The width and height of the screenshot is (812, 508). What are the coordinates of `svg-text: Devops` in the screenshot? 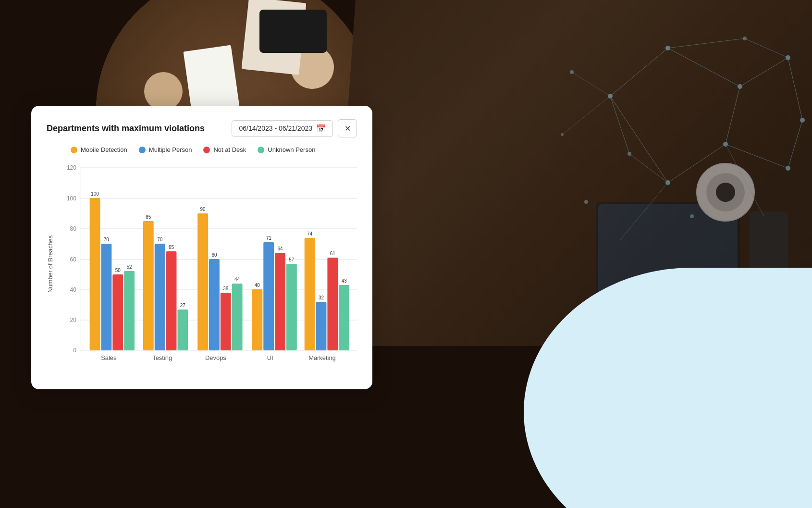 It's located at (216, 358).